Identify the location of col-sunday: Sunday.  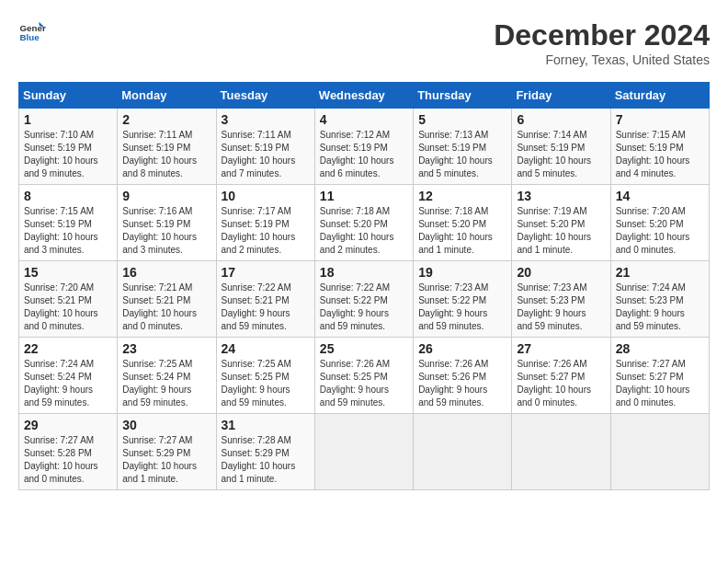
(68, 96).